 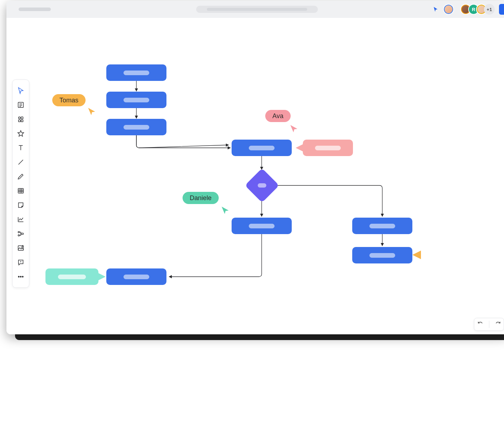 What do you see at coordinates (69, 100) in the screenshot?
I see `cursor-label-tomas: Tomas` at bounding box center [69, 100].